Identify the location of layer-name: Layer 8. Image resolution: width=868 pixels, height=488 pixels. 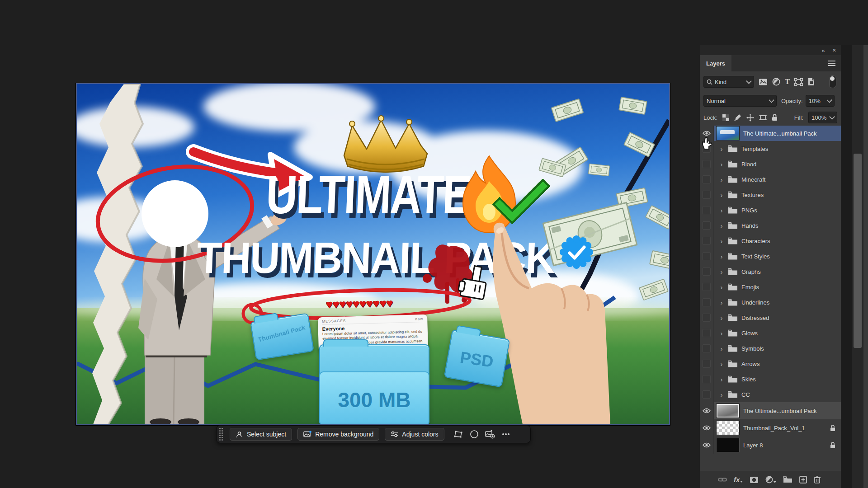
(753, 446).